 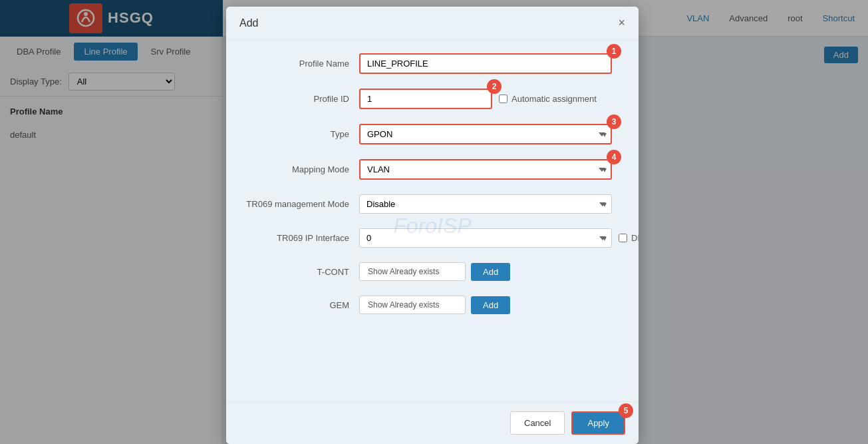 I want to click on gem-show-button: Show Already exists, so click(x=412, y=305).